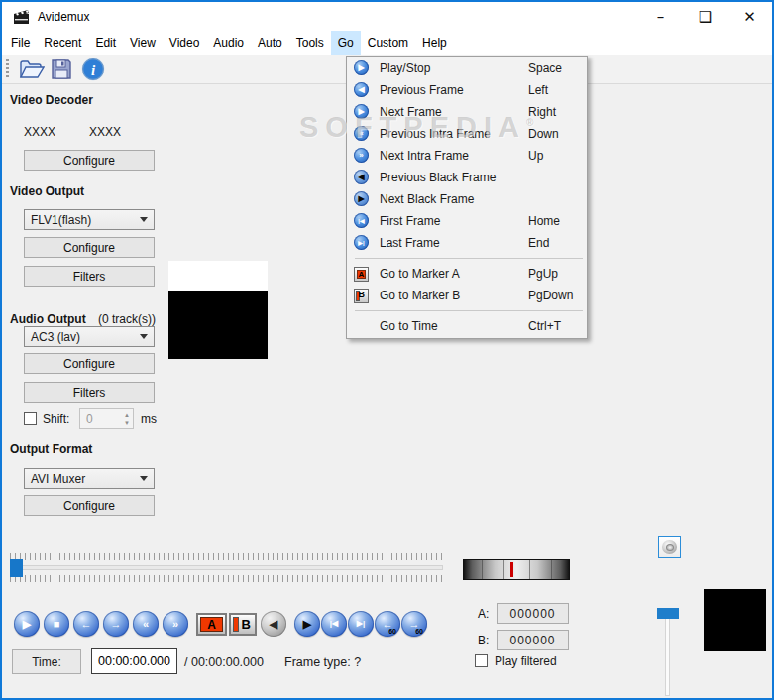  I want to click on previous-black-frame-button: ◀, so click(274, 624).